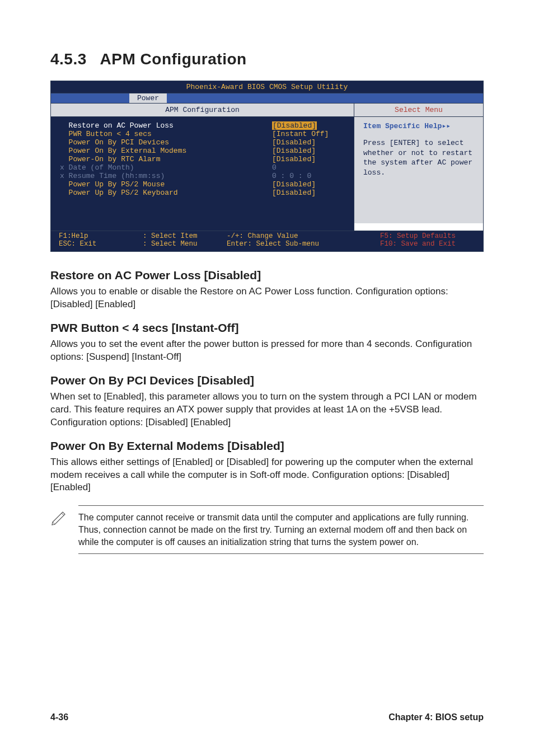 This screenshot has height=756, width=534. What do you see at coordinates (166, 159) in the screenshot?
I see `bios-setting-label: Power-On by RTC Alarm` at bounding box center [166, 159].